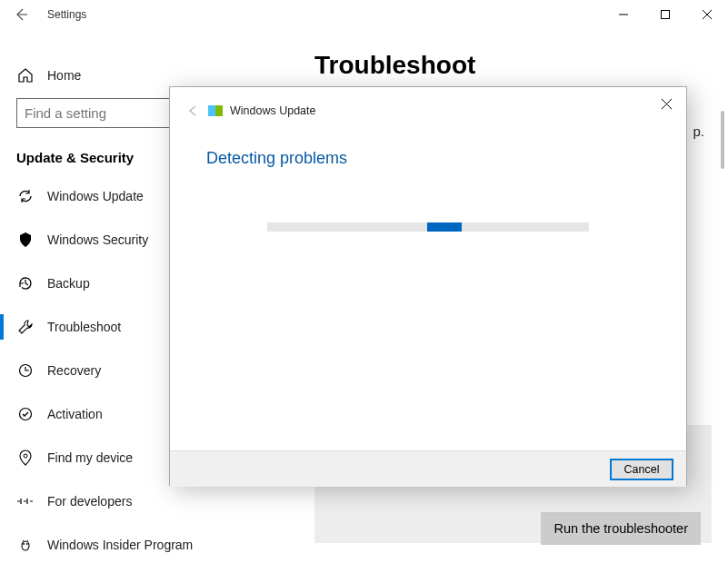 This screenshot has width=728, height=573. Describe the element at coordinates (428, 227) in the screenshot. I see `progress-bar` at that location.